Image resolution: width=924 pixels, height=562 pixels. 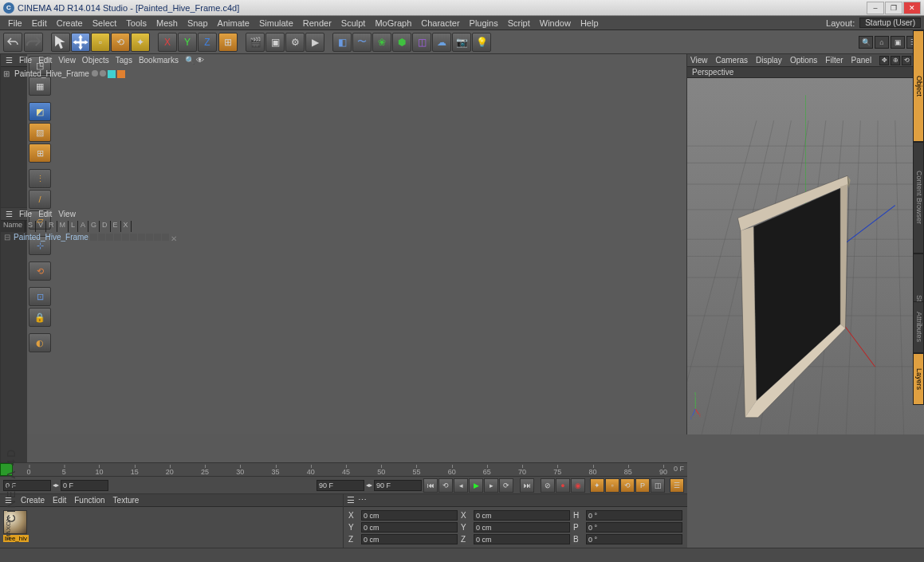 What do you see at coordinates (228, 42) in the screenshot?
I see `coord-system: ⊞` at bounding box center [228, 42].